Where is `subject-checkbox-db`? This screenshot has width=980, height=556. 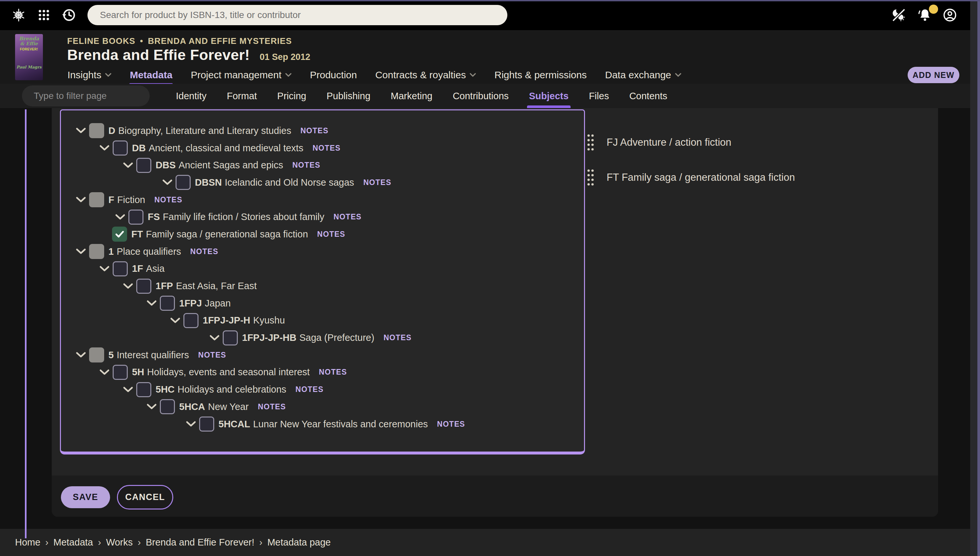 subject-checkbox-db is located at coordinates (120, 148).